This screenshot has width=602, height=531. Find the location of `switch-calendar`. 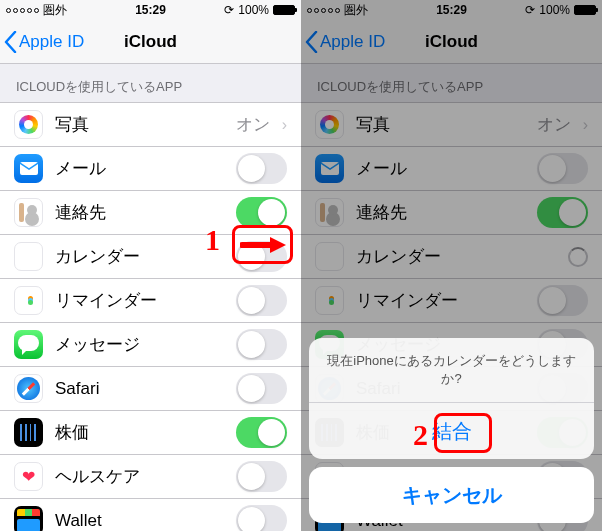

switch-calendar is located at coordinates (262, 256).